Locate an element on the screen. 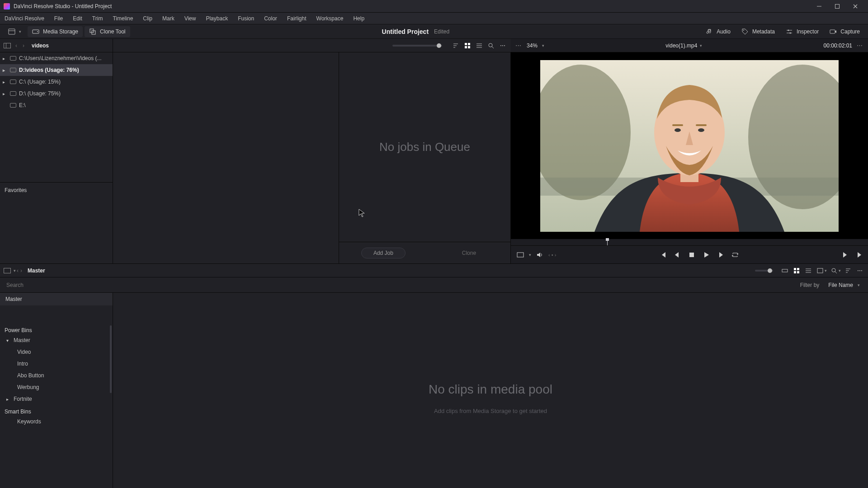 The image size is (868, 488). storage-item: ▸D:\videos (Usage: 76%) is located at coordinates (56, 70).